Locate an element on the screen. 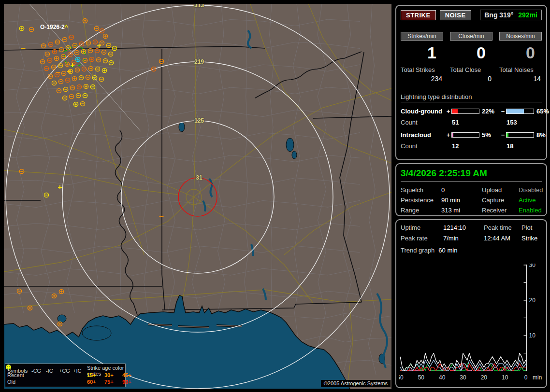  status-panel: 3/4/2026 2:25:19 AM Squelch 0 Upload Dis… is located at coordinates (471, 190).